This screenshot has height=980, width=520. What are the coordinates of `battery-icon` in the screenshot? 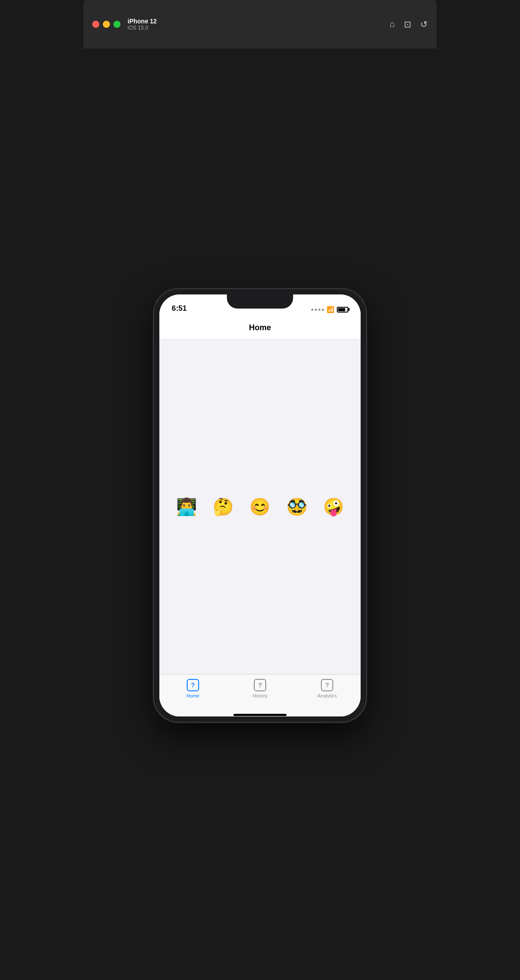 It's located at (343, 310).